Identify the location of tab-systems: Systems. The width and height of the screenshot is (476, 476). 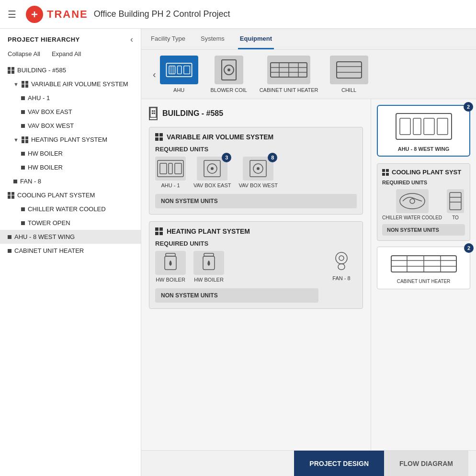
(213, 39).